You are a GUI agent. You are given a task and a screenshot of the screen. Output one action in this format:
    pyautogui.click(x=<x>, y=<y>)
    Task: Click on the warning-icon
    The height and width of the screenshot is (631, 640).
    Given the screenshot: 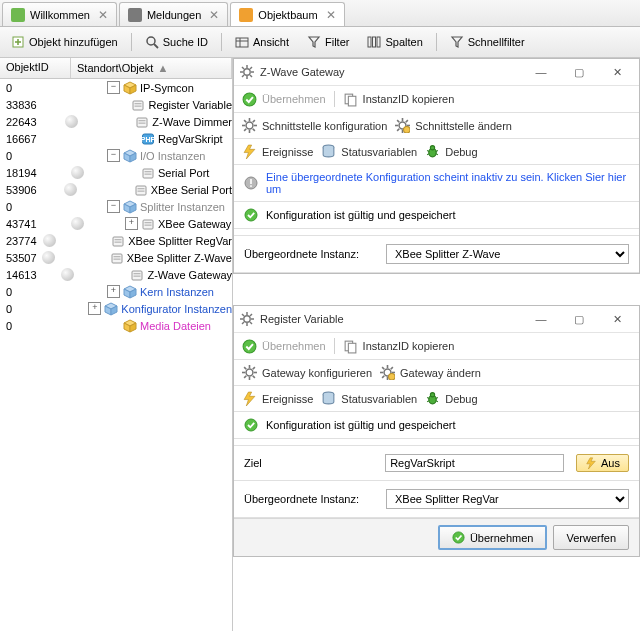 What is the action you would take?
    pyautogui.click(x=251, y=183)
    